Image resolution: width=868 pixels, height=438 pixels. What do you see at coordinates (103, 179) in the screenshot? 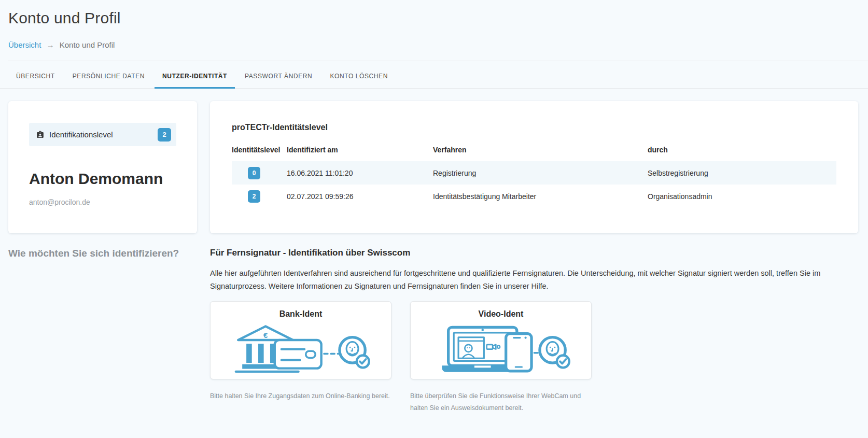
I see `user-name: Anton Demomann` at bounding box center [103, 179].